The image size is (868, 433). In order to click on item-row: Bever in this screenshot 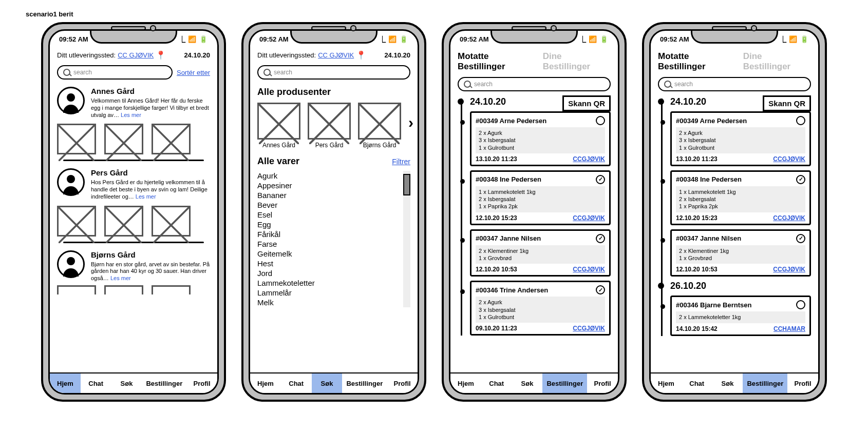, I will do `click(329, 205)`.